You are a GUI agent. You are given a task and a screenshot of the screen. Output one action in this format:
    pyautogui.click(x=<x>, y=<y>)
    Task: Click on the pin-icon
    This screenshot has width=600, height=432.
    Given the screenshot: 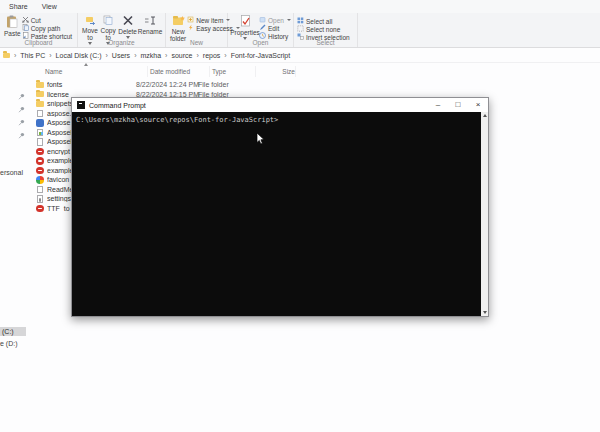 What is the action you would take?
    pyautogui.click(x=22, y=134)
    